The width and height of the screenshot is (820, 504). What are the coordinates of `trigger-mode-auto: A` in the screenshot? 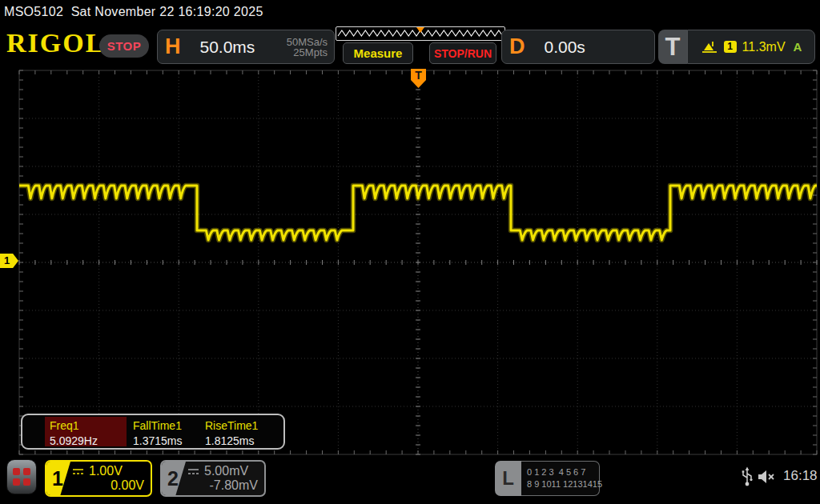 It's located at (798, 46).